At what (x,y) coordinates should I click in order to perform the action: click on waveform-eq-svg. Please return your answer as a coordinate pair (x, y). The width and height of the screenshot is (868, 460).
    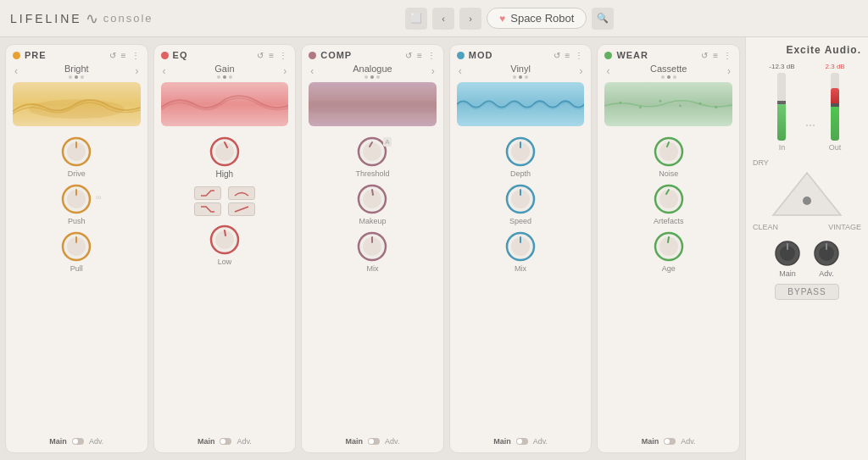
    Looking at the image, I should click on (225, 104).